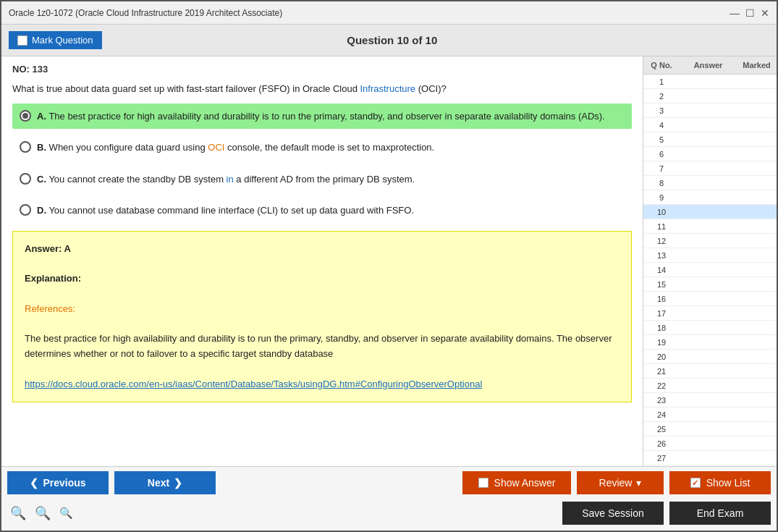  Describe the element at coordinates (661, 299) in the screenshot. I see `sidebar-cell-q: 16` at that location.